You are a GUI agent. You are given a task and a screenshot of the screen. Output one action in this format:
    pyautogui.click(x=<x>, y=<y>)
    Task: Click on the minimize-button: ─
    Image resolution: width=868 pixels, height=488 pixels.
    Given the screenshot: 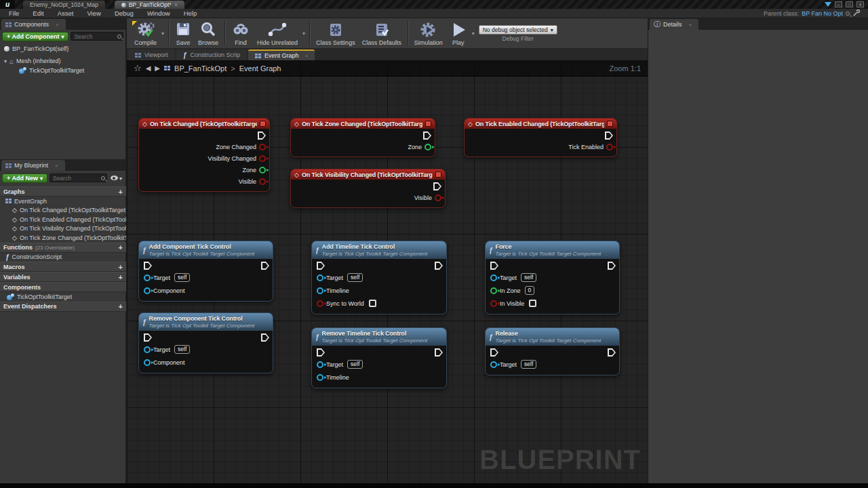 What is the action you would take?
    pyautogui.click(x=838, y=4)
    